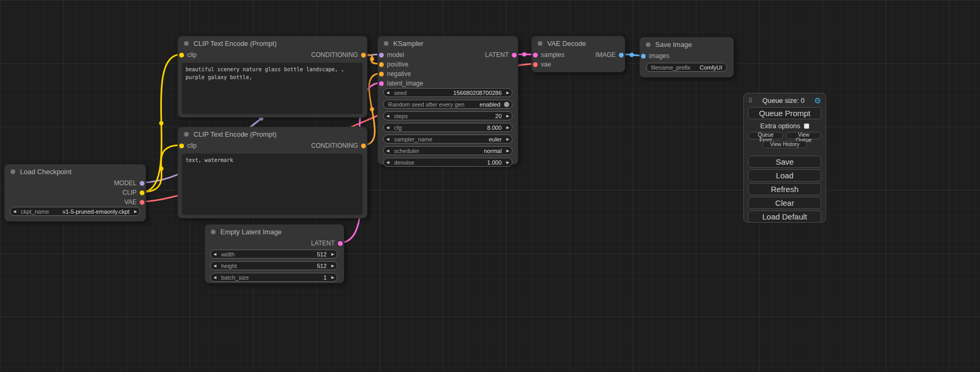 This screenshot has height=372, width=980. What do you see at coordinates (448, 116) in the screenshot?
I see `widget-steps: ◀ steps 20 ▶` at bounding box center [448, 116].